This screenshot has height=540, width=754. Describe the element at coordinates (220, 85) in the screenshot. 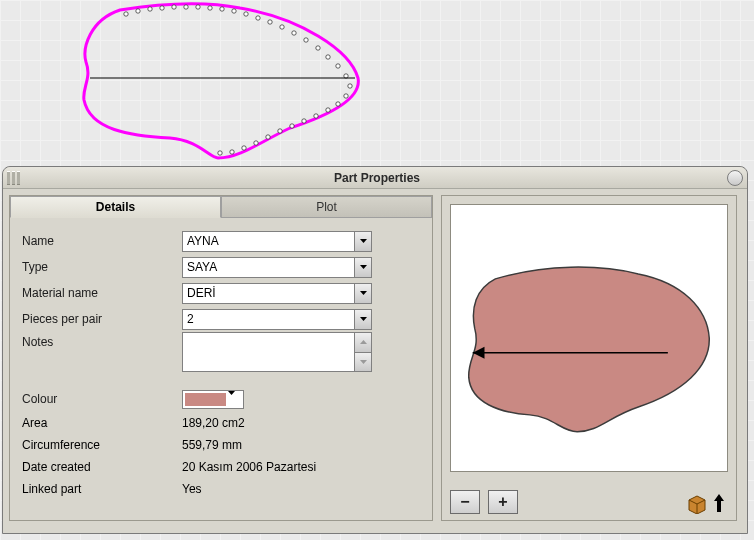

I see `part-outline-main` at that location.